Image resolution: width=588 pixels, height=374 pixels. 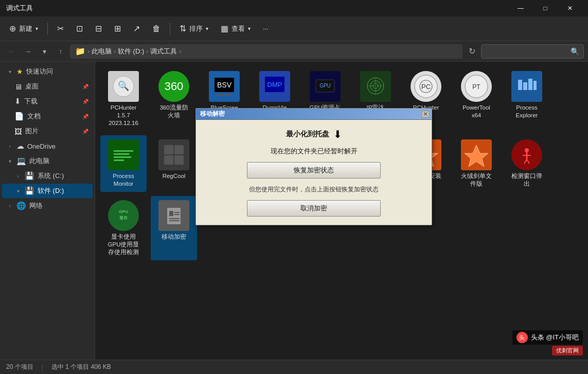 What do you see at coordinates (47, 101) in the screenshot?
I see `sidebar-item-downloads: ⬇ 下载 📌` at bounding box center [47, 101].